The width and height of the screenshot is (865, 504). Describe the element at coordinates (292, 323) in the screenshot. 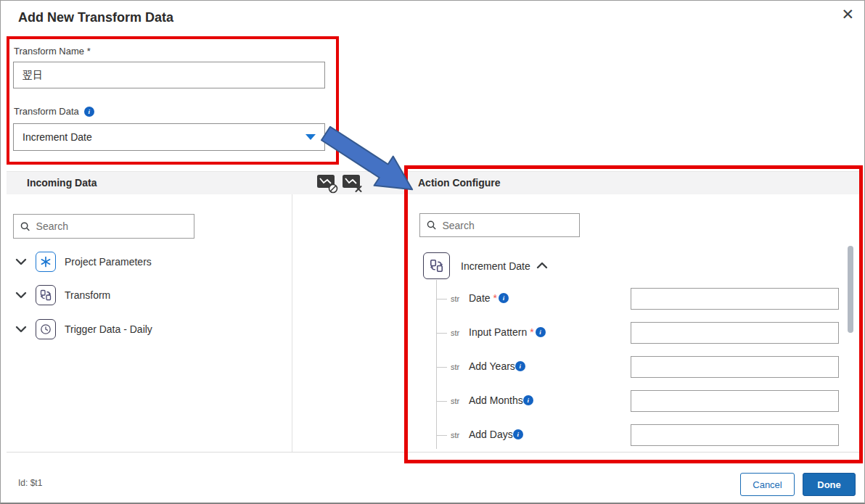

I see `panel-divider` at that location.